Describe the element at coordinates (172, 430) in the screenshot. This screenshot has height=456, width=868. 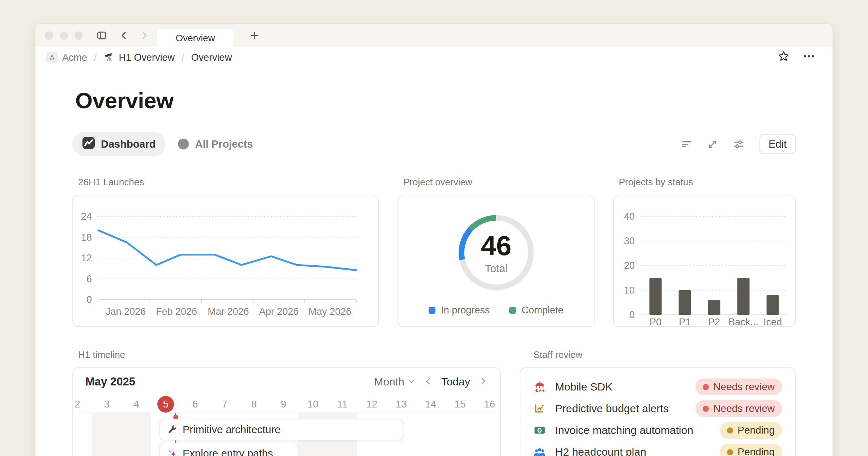
I see `wrench-icon` at that location.